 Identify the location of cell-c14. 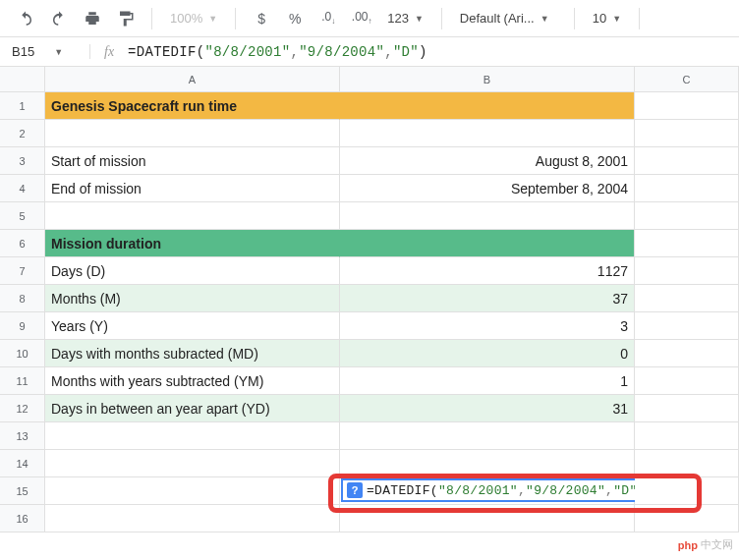
(687, 464).